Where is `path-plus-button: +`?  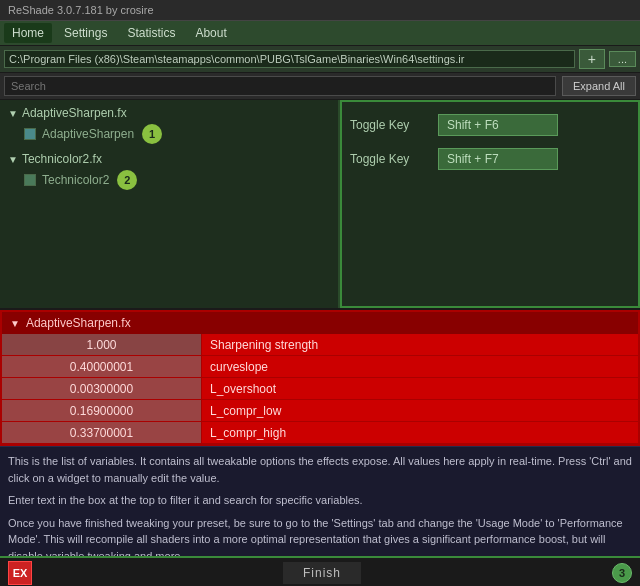
path-plus-button: + is located at coordinates (592, 59).